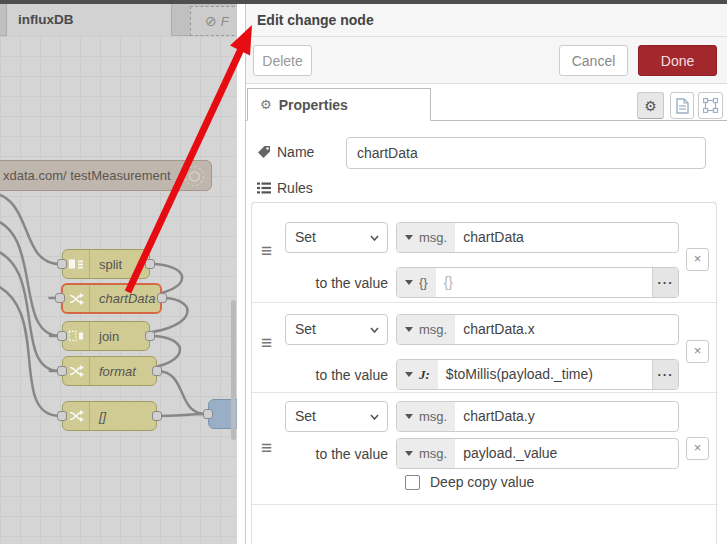  I want to click on tab-label: Properties, so click(314, 105).